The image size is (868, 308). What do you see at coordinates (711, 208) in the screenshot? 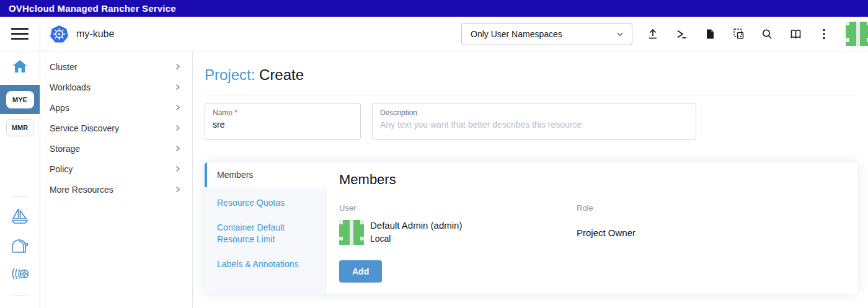
I see `members-column-role: Role` at bounding box center [711, 208].